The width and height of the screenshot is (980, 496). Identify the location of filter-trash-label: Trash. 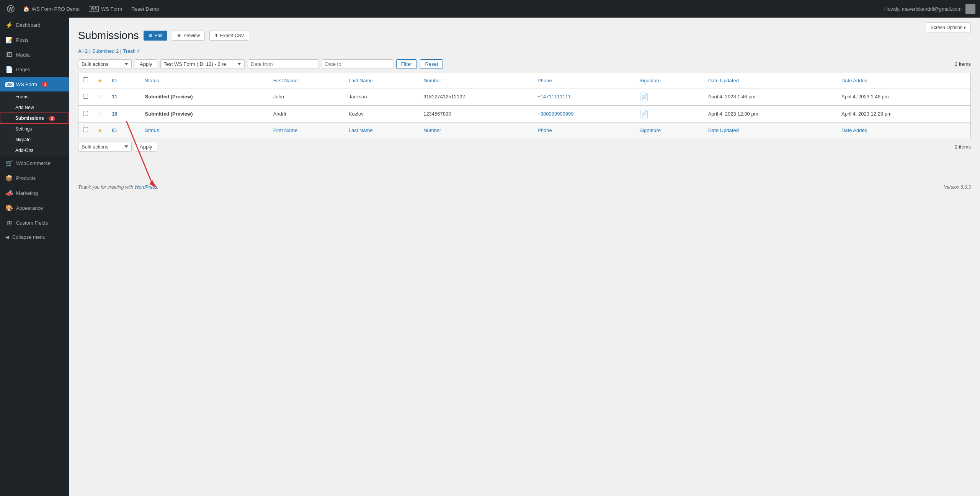
(129, 51).